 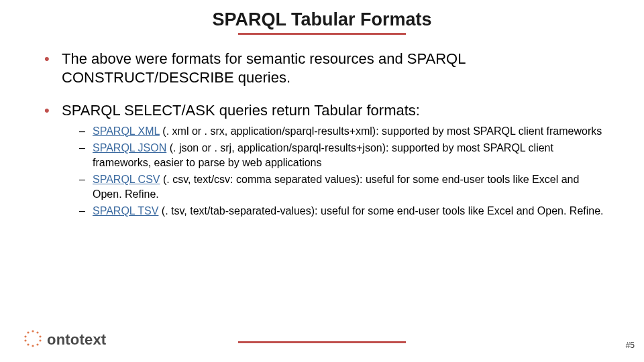 What do you see at coordinates (381, 210) in the screenshot?
I see `sub-bullet-text: (. tsv, text/tab-separated-values): usef…` at bounding box center [381, 210].